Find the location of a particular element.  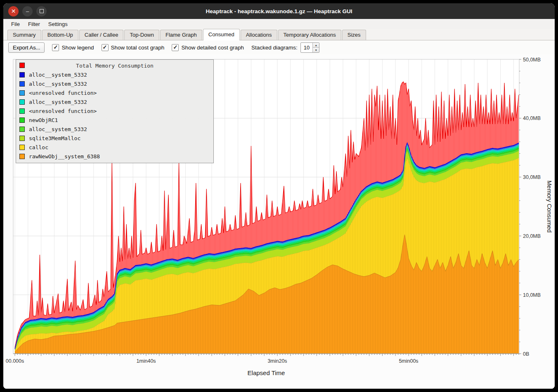

tab-bottom-up: Bottom-Up is located at coordinates (60, 35).